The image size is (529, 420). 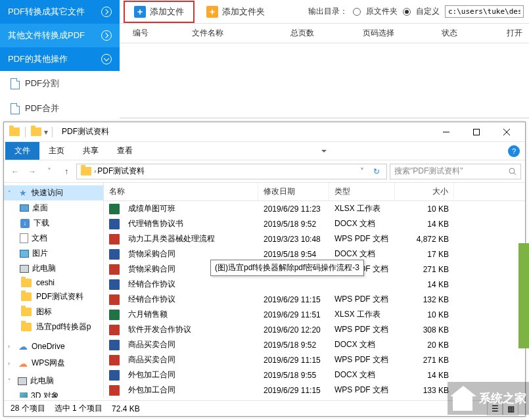 I want to click on file-size: 133 KB, so click(x=425, y=390).